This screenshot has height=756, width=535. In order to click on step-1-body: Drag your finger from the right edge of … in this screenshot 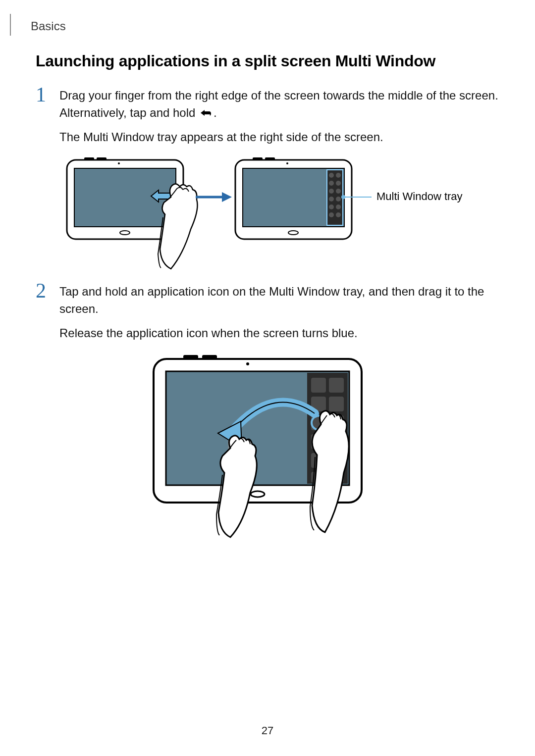, I will do `click(279, 120)`.